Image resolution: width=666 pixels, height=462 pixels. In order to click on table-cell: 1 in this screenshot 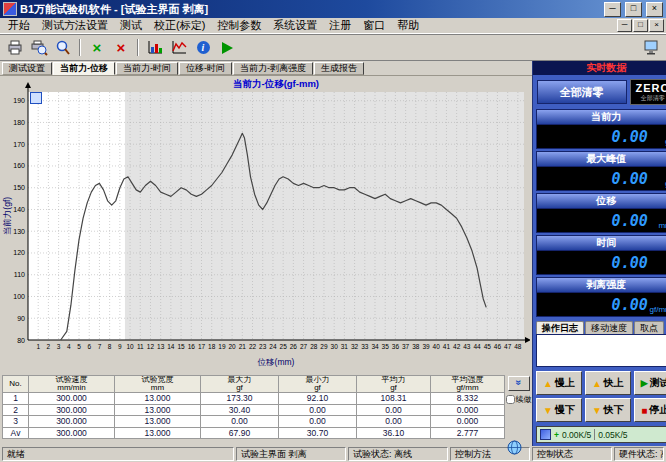, I will do `click(16, 399)`.